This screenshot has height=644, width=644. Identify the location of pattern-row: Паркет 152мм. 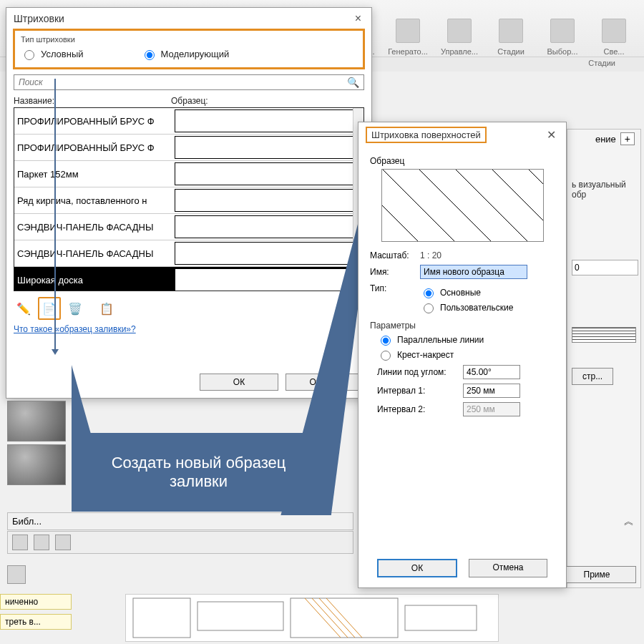
(189, 175).